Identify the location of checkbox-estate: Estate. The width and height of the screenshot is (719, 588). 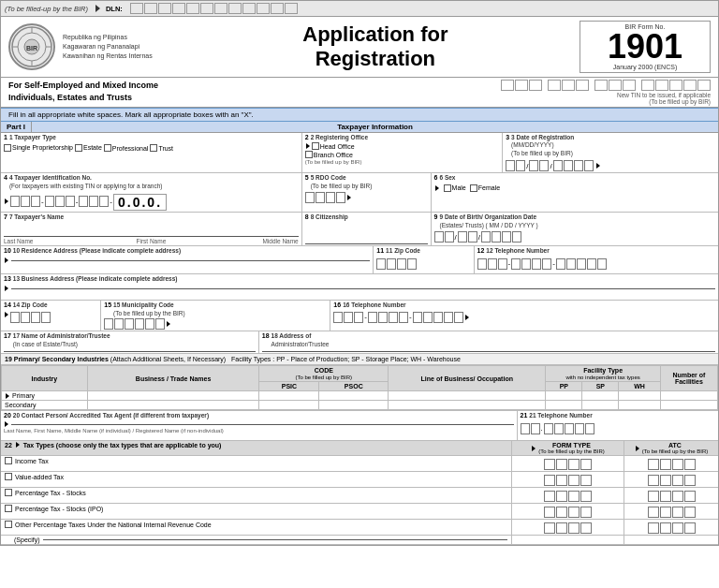
(88, 148).